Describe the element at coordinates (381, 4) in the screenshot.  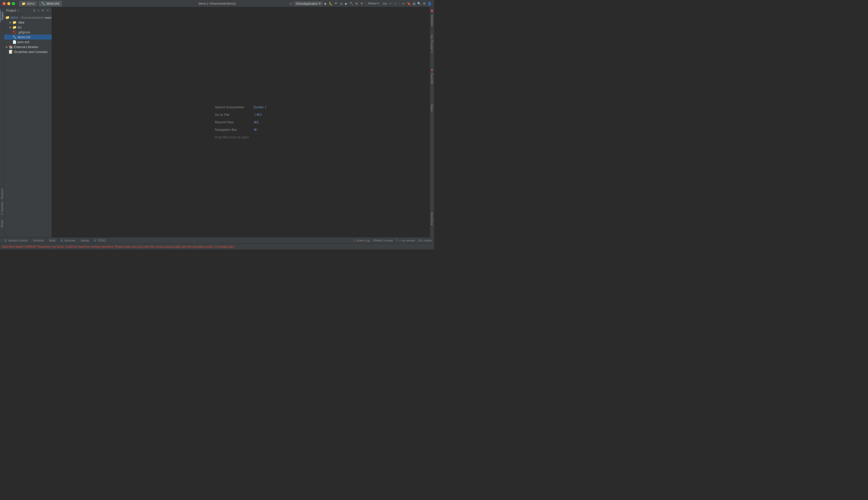
I see `toolbar-divider2` at that location.